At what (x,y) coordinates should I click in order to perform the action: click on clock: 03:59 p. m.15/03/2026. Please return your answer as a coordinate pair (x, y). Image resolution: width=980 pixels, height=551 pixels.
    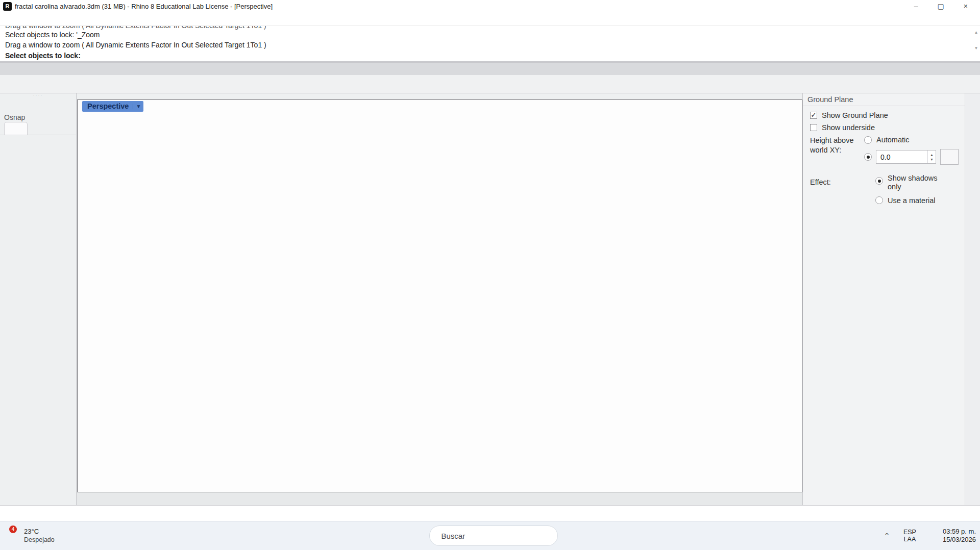
    Looking at the image, I should click on (960, 536).